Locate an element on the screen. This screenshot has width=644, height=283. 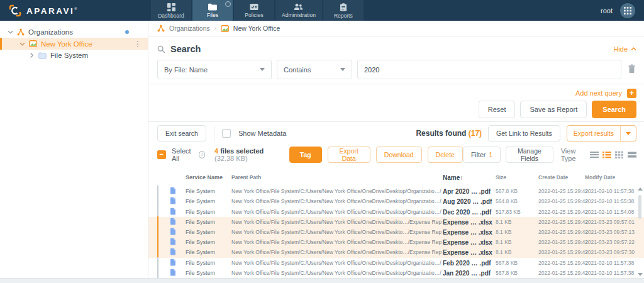
column-header-service-name: Service Name is located at coordinates (208, 177).